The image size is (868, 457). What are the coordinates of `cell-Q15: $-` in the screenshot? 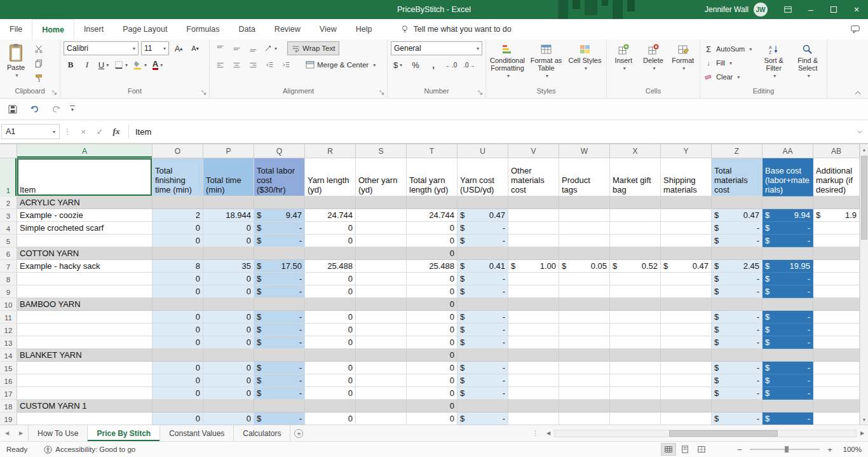 It's located at (280, 368).